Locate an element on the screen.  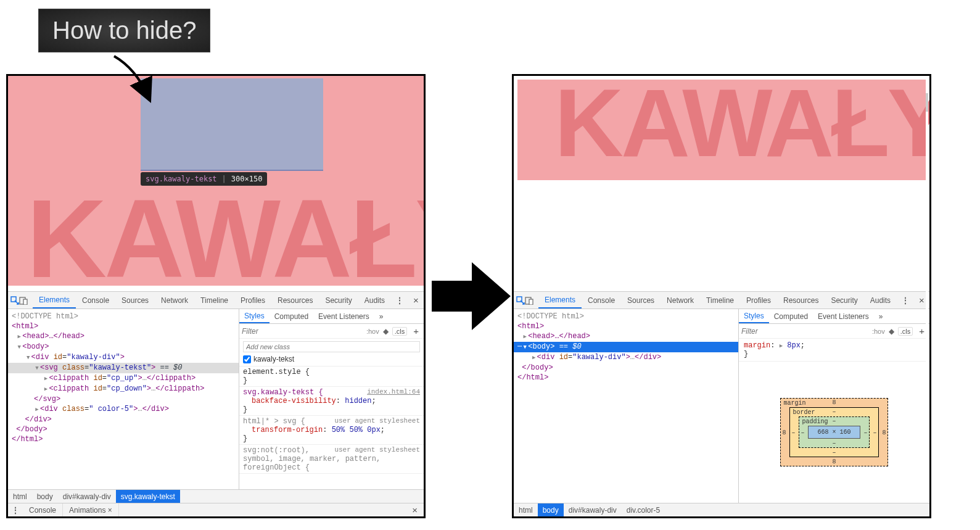
margin-rule: margin: 8px; } is located at coordinates (834, 350).